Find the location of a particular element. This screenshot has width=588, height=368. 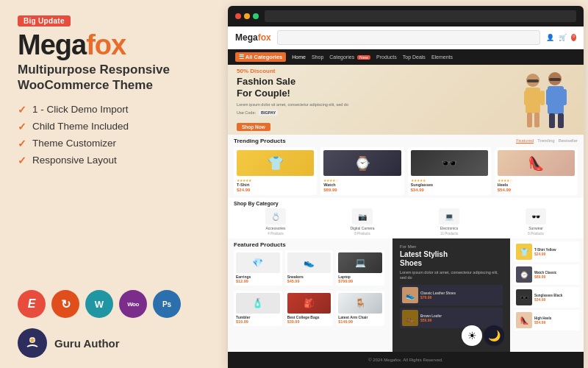

product-name-2: Watch is located at coordinates (362, 185).